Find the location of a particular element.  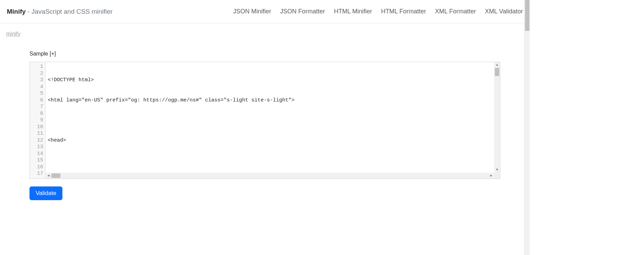

editor-gutter: 1 2 3 4 5 6 7 8 9 10 11 12 13 14 15 16 1… is located at coordinates (38, 120).